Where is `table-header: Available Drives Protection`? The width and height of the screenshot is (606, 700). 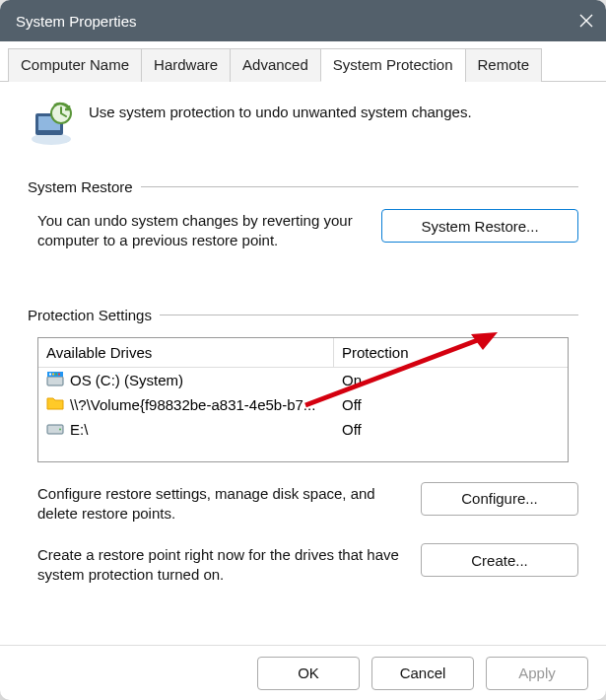 table-header: Available Drives Protection is located at coordinates (303, 353).